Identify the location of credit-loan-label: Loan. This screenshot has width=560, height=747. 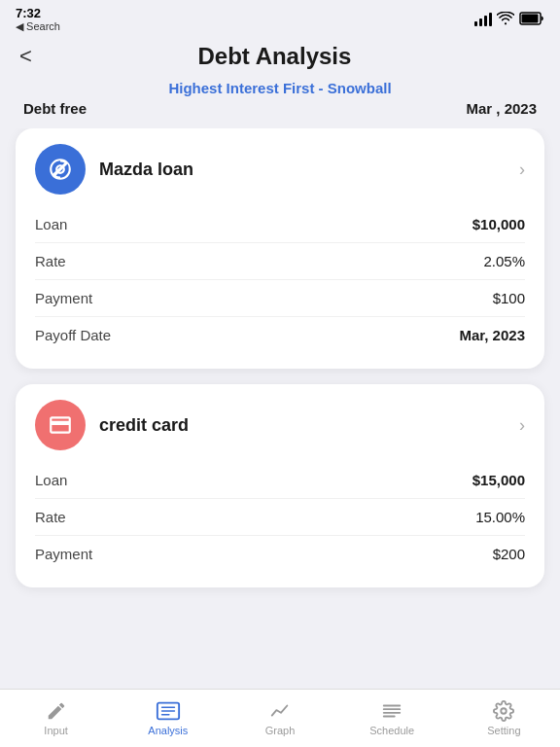
(51, 480).